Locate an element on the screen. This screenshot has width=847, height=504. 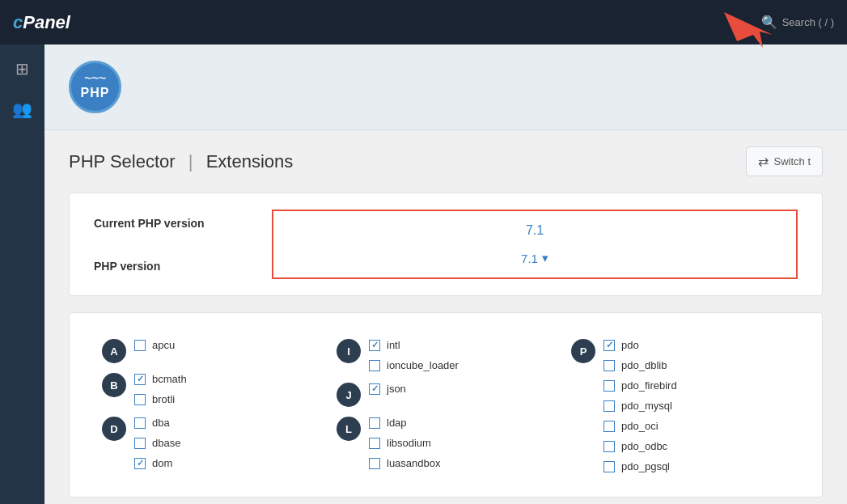
list-item: libsodium is located at coordinates (404, 443).